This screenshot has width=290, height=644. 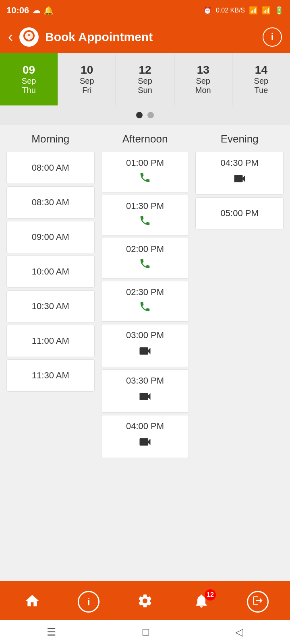 I want to click on android-menu-icon: ☰, so click(x=52, y=632).